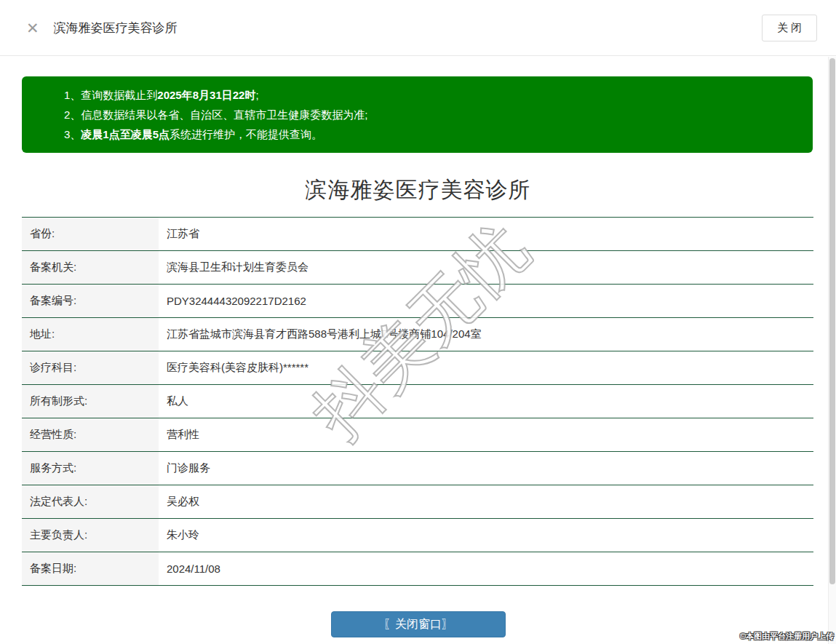 The width and height of the screenshot is (836, 644). What do you see at coordinates (90, 435) in the screenshot?
I see `row-label: 经营性质:` at bounding box center [90, 435].